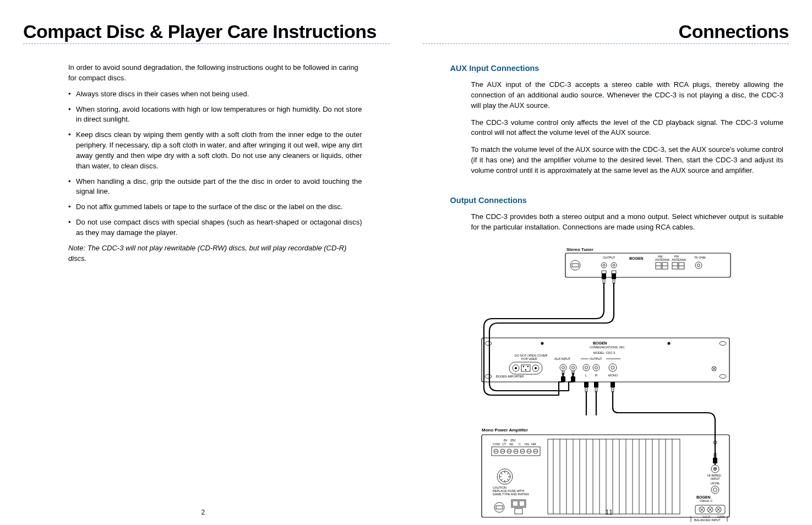  Describe the element at coordinates (721, 517) in the screenshot. I see `diagram-amp-gain: GAIN` at that location.